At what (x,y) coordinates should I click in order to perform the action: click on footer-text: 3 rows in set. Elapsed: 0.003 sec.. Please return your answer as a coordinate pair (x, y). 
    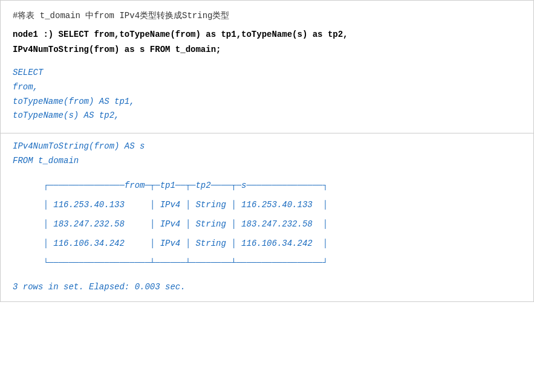
    Looking at the image, I should click on (267, 287).